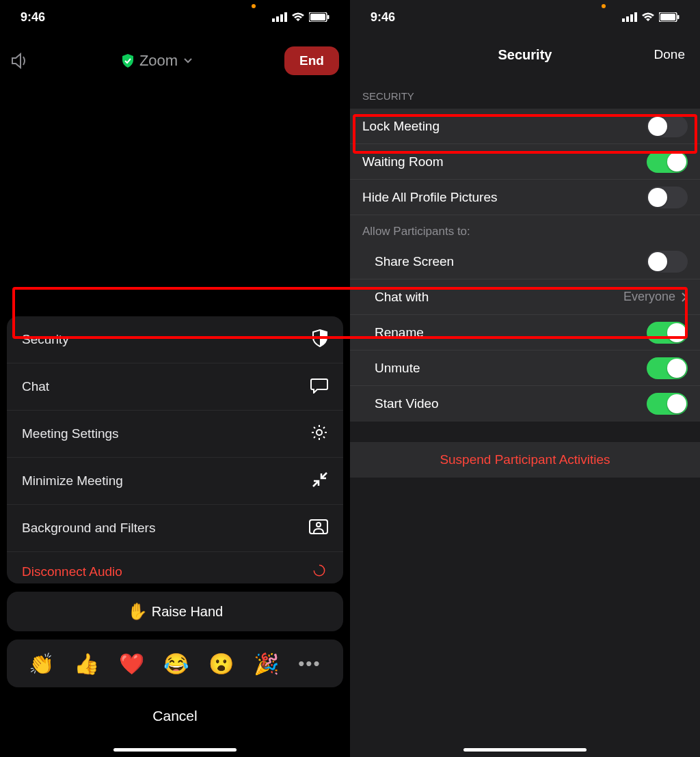 This screenshot has width=700, height=757. I want to click on row-lock-meeting: Lock Meeting, so click(525, 126).